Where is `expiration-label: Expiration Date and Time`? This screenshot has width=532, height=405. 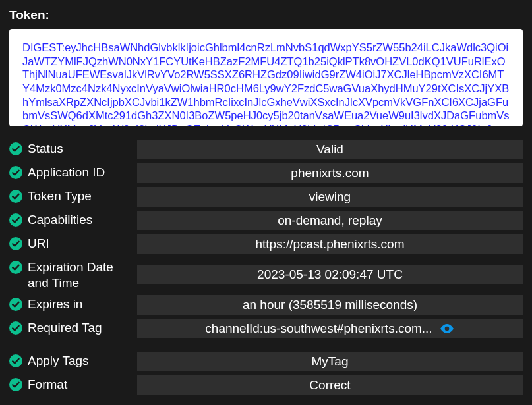
expiration-label: Expiration Date and Time is located at coordinates (80, 275).